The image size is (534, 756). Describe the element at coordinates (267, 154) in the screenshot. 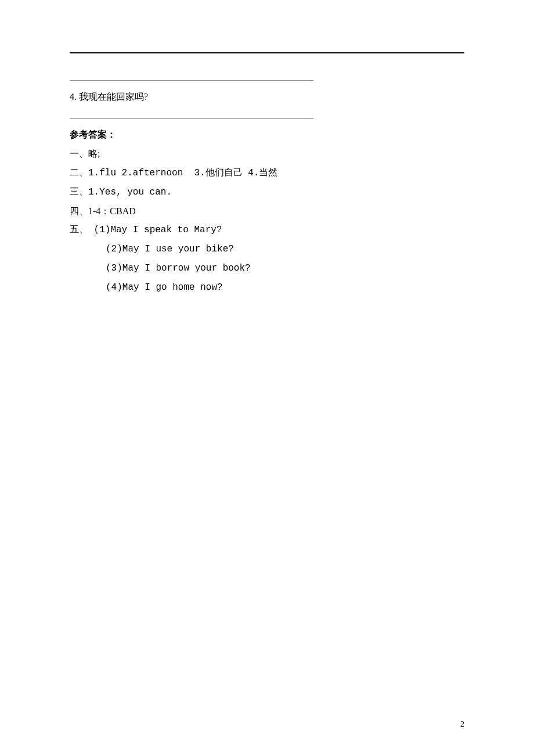

I see `answer-section-1: 一、略;` at that location.